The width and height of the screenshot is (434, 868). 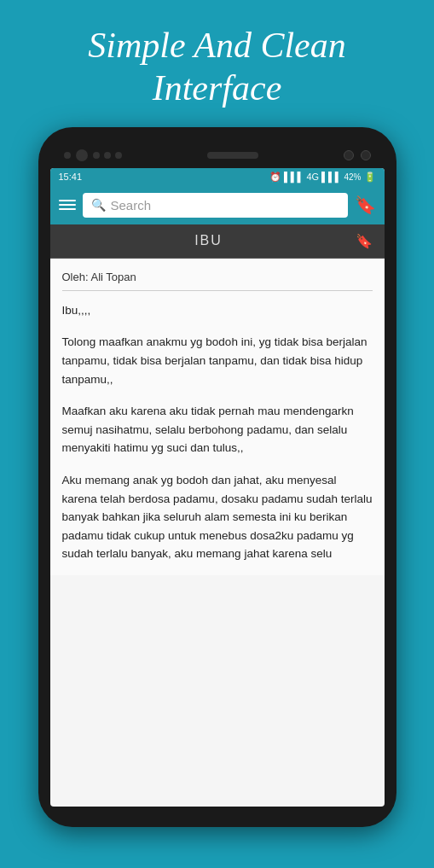 I want to click on status-bar: 15:41 ⏰ ▌▌▌ 4G ▌▌▌ 42% 🔋, so click(x=217, y=178).